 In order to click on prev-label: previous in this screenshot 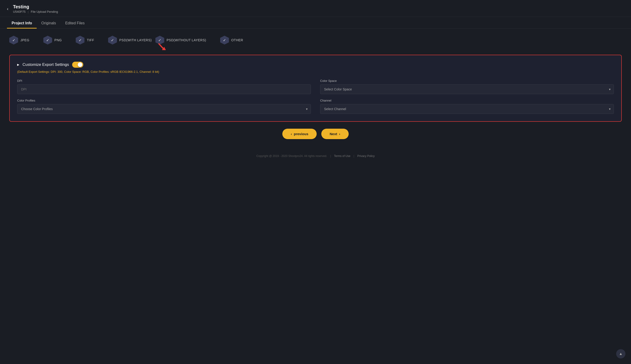, I will do `click(301, 134)`.